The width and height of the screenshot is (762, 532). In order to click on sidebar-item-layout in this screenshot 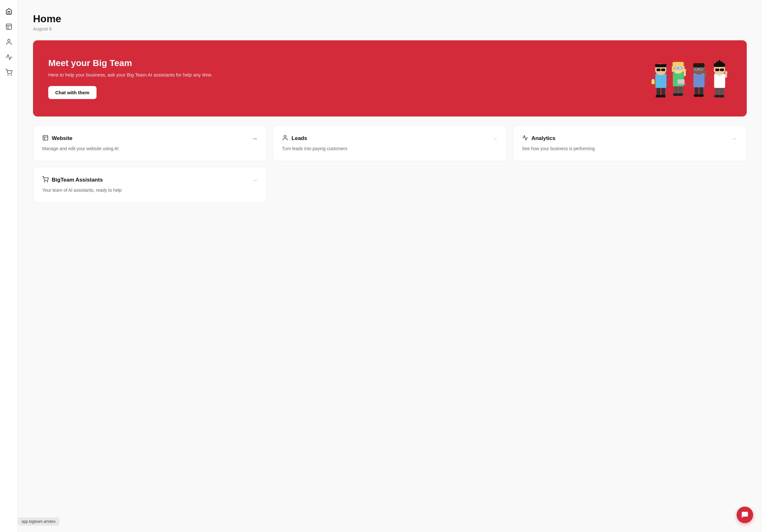, I will do `click(9, 27)`.